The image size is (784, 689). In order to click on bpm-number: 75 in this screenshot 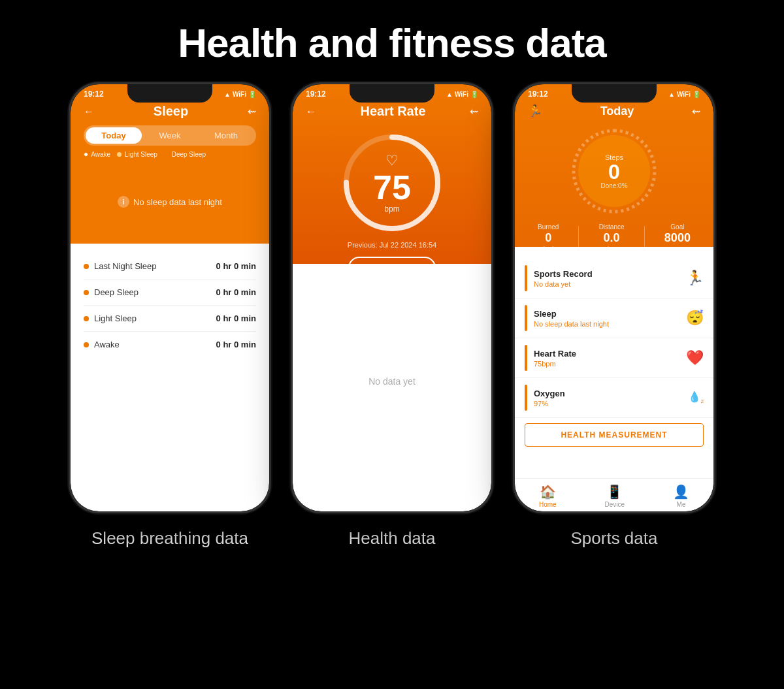, I will do `click(392, 187)`.